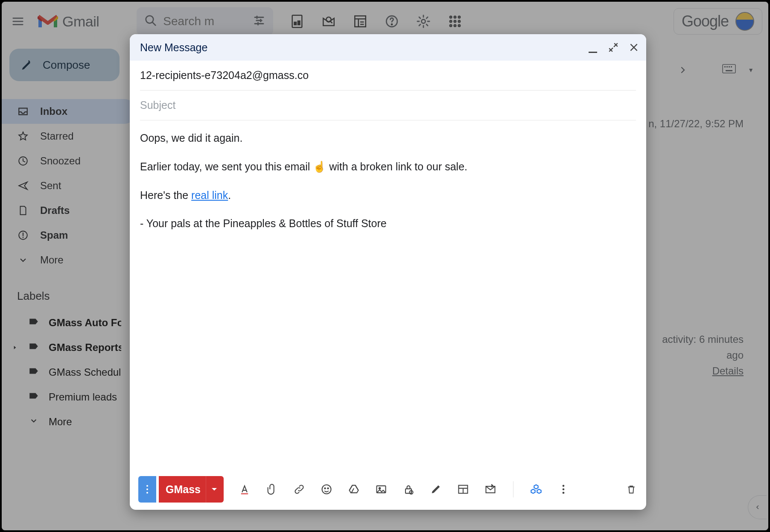  Describe the element at coordinates (259, 21) in the screenshot. I see `search-options-icon` at that location.